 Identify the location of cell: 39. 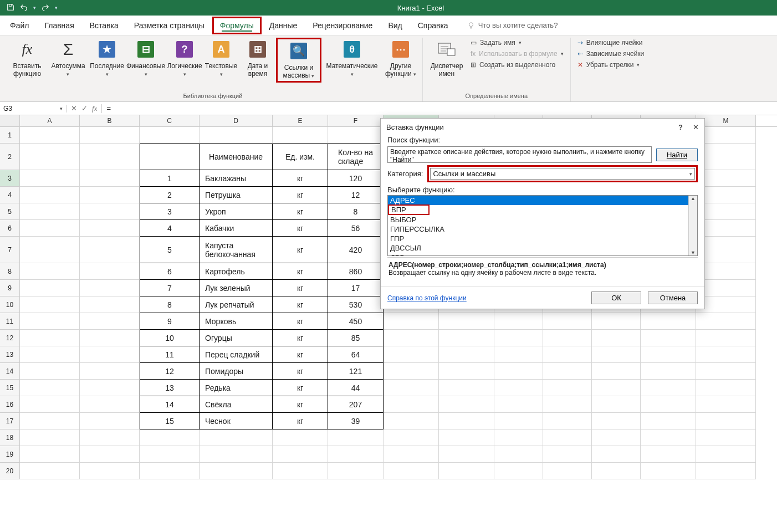
(356, 421).